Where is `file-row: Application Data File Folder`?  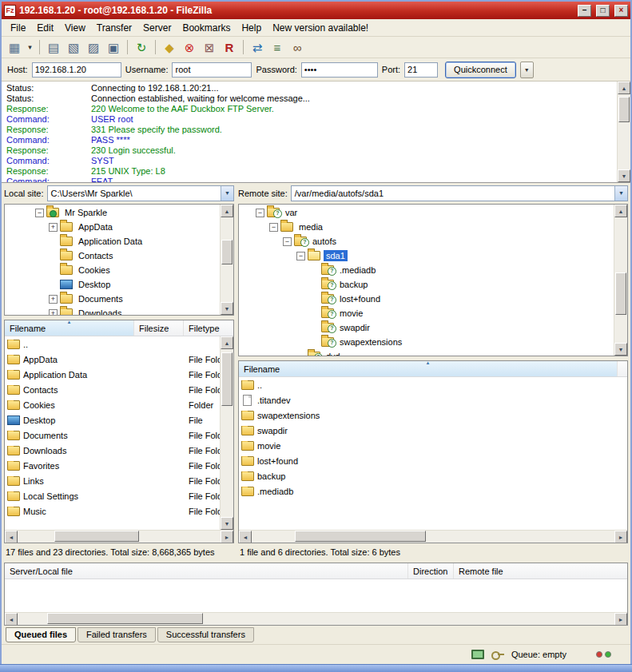
file-row: Application Data File Folder is located at coordinates (112, 374).